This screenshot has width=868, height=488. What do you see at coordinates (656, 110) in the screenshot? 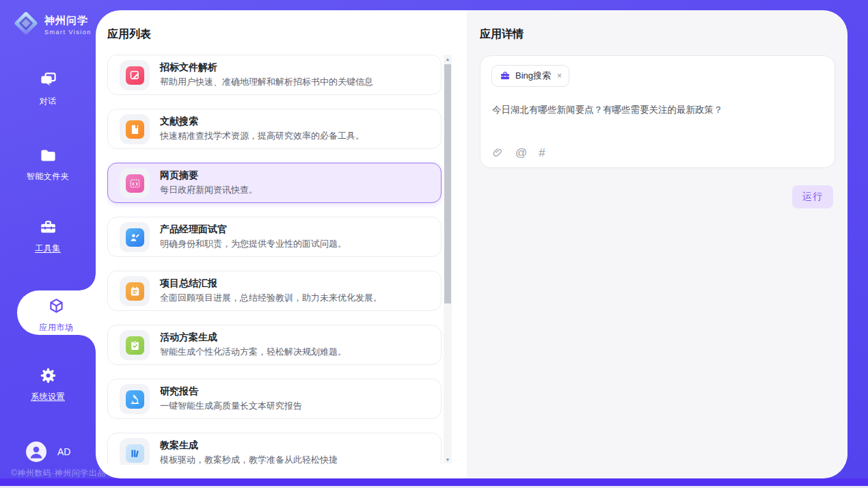
I see `prompt-input: 今日湖北有哪些新闻要点？有哪些需要关注的最新政策？` at bounding box center [656, 110].